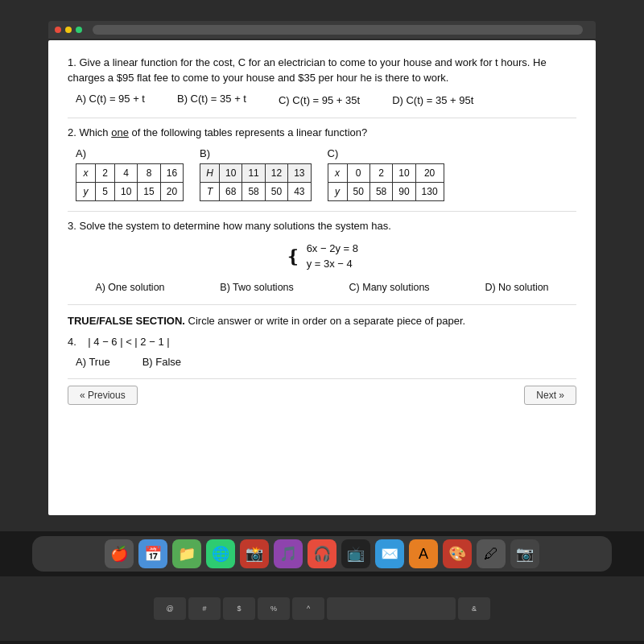 This screenshot has height=644, width=644. Describe the element at coordinates (255, 182) in the screenshot. I see `table-b: H10111213 T68585043` at that location.